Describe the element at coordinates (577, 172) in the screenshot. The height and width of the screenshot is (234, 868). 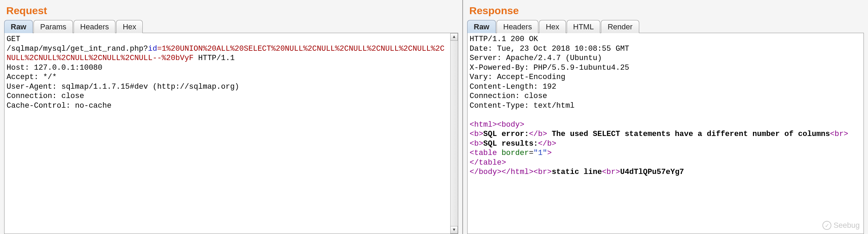
I see `static-line-text: static line` at that location.